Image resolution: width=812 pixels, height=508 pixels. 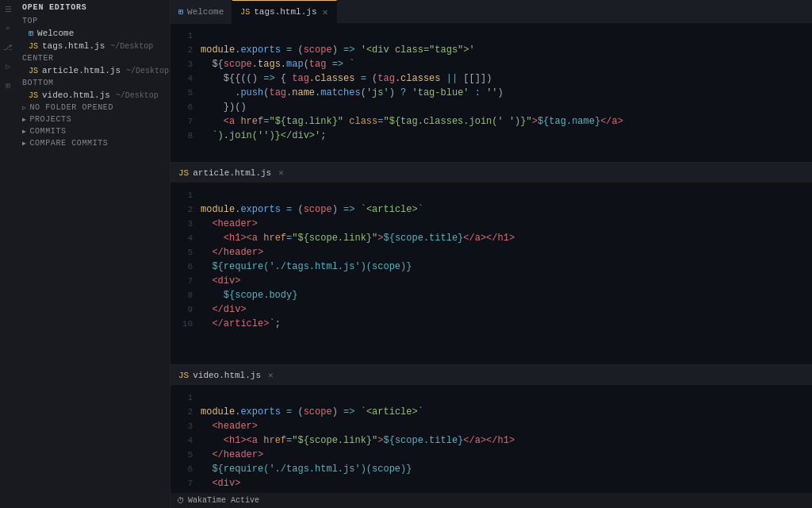 What do you see at coordinates (8, 86) in the screenshot?
I see `extensions-icon: ⊞` at bounding box center [8, 86].